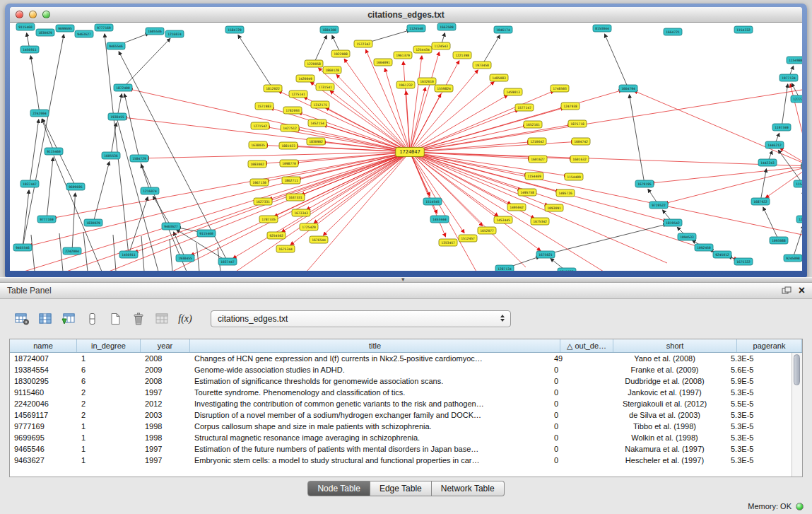 This screenshot has height=514, width=812. Describe the element at coordinates (673, 223) in the screenshot. I see `graph-node-label: 1819542` at that location.